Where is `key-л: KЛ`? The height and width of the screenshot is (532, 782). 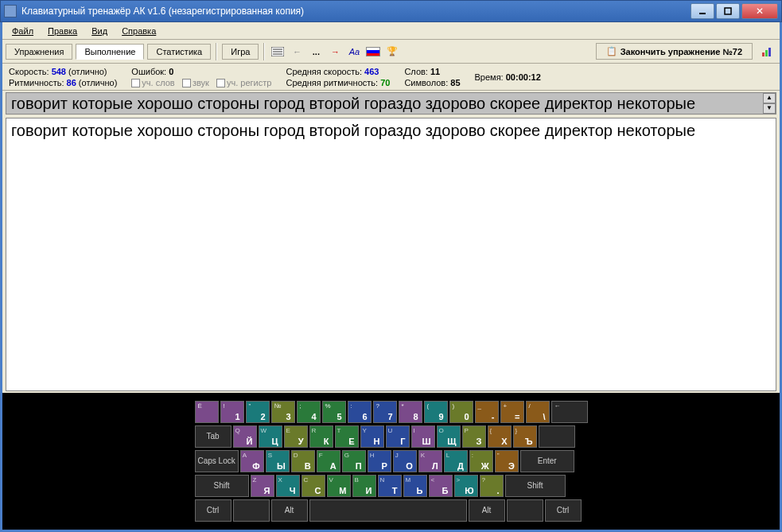 key-л: KЛ is located at coordinates (430, 461).